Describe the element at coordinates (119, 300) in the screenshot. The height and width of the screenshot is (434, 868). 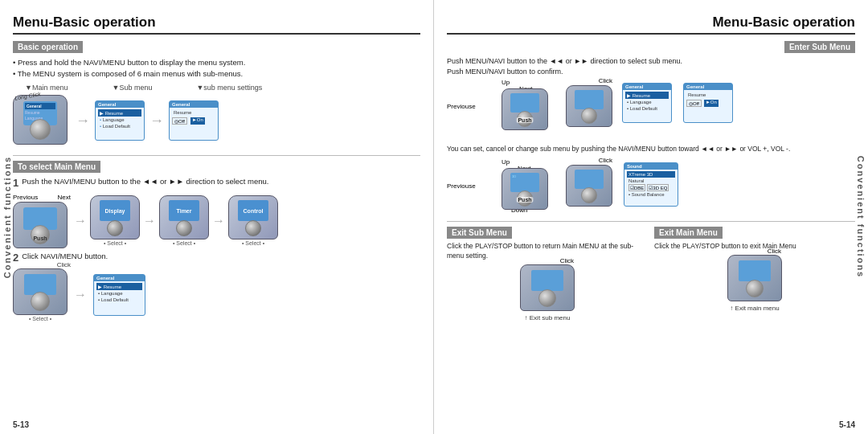
I see `load-default-item: • Load Default` at that location.